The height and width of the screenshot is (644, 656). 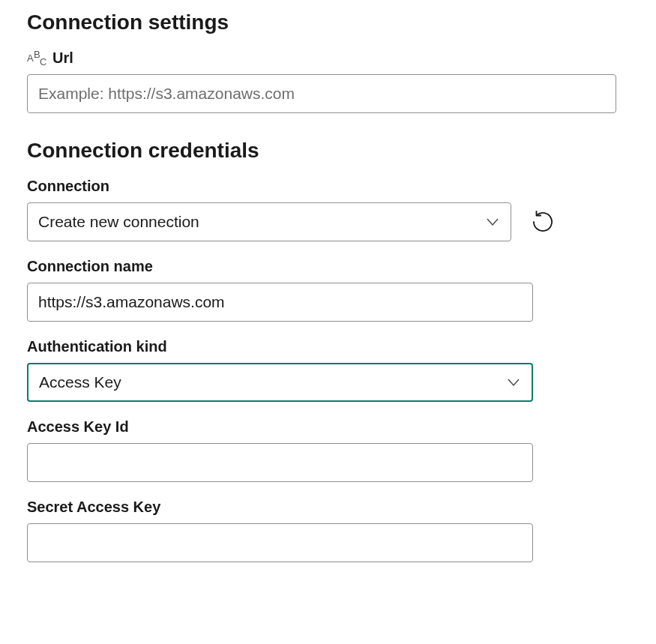 What do you see at coordinates (322, 94) in the screenshot?
I see `url-input` at bounding box center [322, 94].